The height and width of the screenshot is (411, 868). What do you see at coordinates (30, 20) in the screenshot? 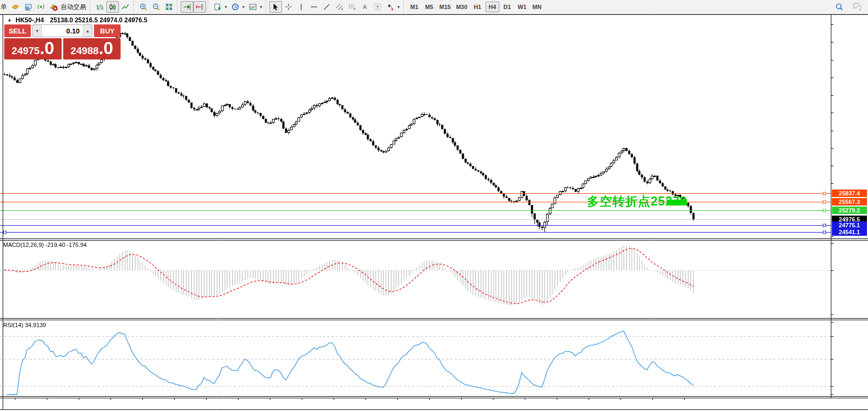
I see `chart-symbol-label: HK50-,H4` at bounding box center [30, 20].